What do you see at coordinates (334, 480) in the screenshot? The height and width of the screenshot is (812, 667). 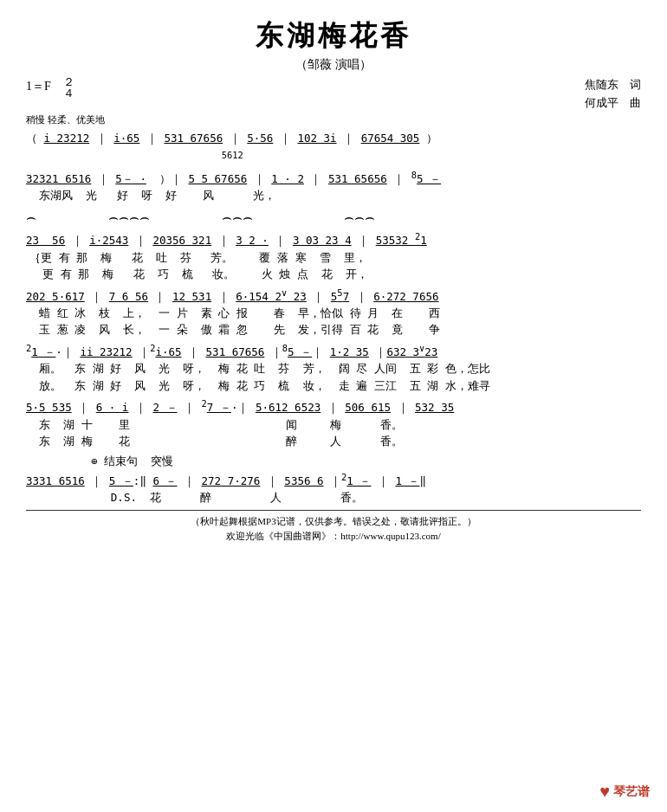 I see `score-block-8: ⊕ 结束句 突慢 3331 6516 ｜ 5 －:‖ 6 － ｜ 272 7·2…` at bounding box center [334, 480].